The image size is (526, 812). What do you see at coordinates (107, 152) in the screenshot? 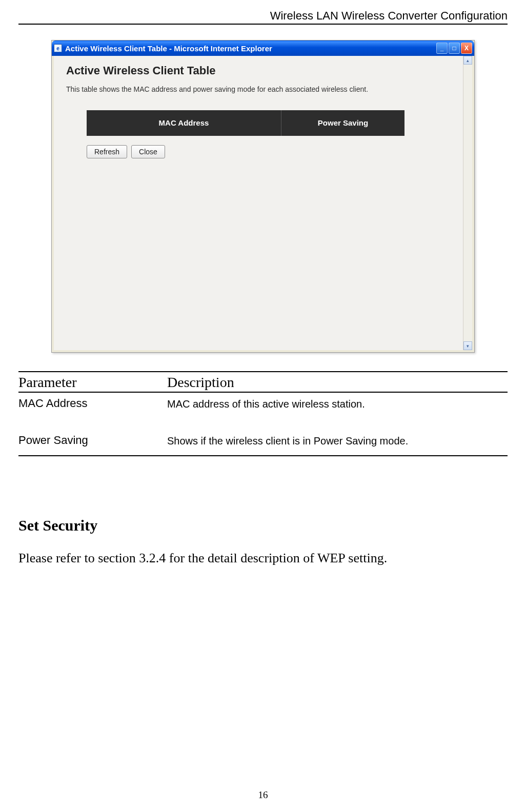
I see `refresh-button: Refresh` at bounding box center [107, 152].